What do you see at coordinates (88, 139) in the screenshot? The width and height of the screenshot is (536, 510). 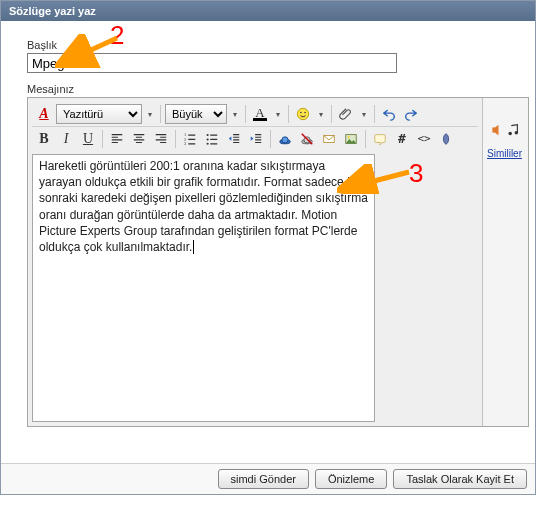 I see `underline-button: U` at bounding box center [88, 139].